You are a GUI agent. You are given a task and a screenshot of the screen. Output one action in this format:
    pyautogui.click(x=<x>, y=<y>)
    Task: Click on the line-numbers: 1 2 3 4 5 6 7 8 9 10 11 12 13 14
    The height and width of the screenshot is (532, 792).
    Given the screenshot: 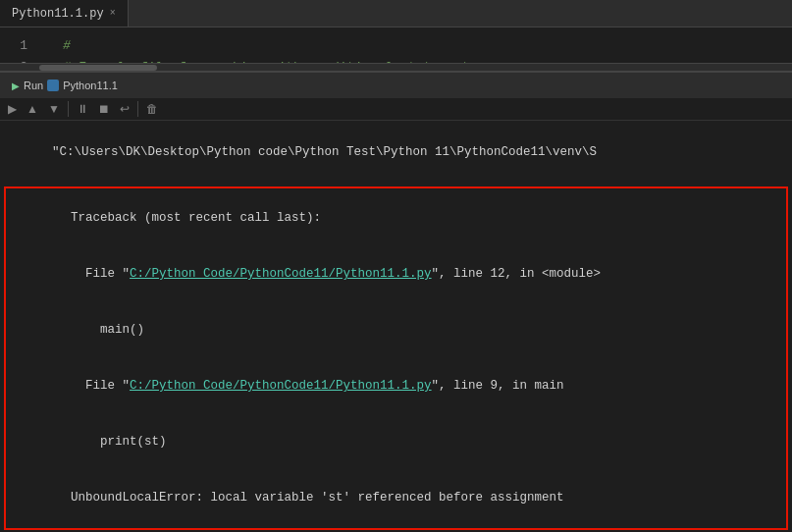 What is the action you would take?
    pyautogui.click(x=18, y=45)
    